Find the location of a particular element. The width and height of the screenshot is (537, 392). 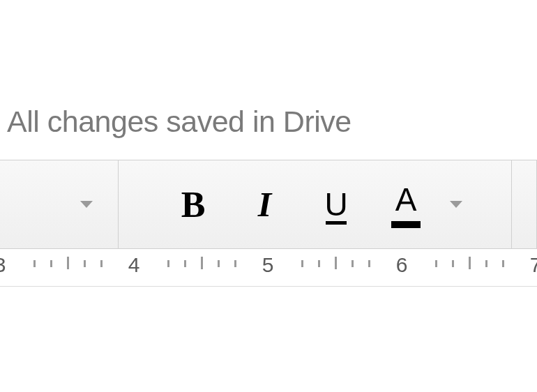

text-color-swatch is located at coordinates (406, 225).